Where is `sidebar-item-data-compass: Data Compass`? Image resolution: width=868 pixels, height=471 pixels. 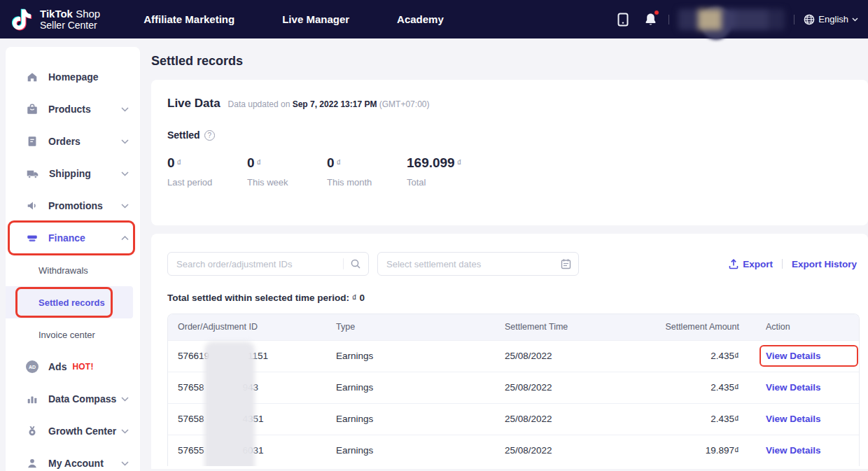 sidebar-item-data-compass: Data Compass is located at coordinates (73, 399).